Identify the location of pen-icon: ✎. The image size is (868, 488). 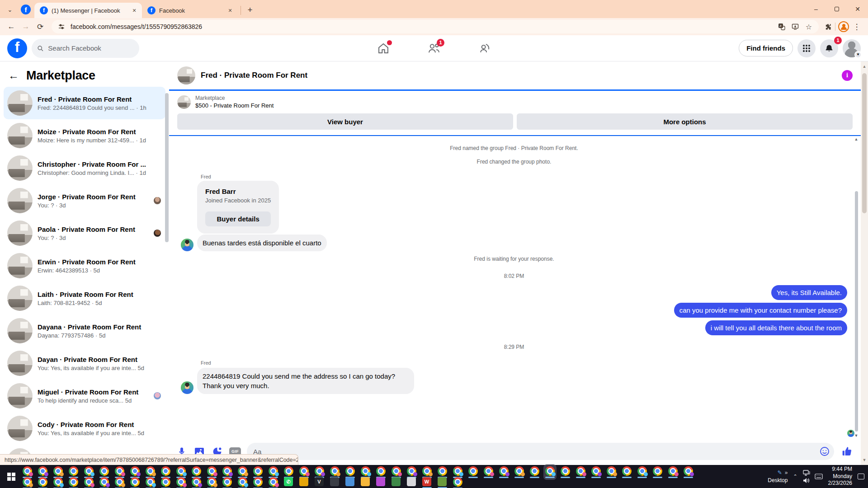
(780, 473).